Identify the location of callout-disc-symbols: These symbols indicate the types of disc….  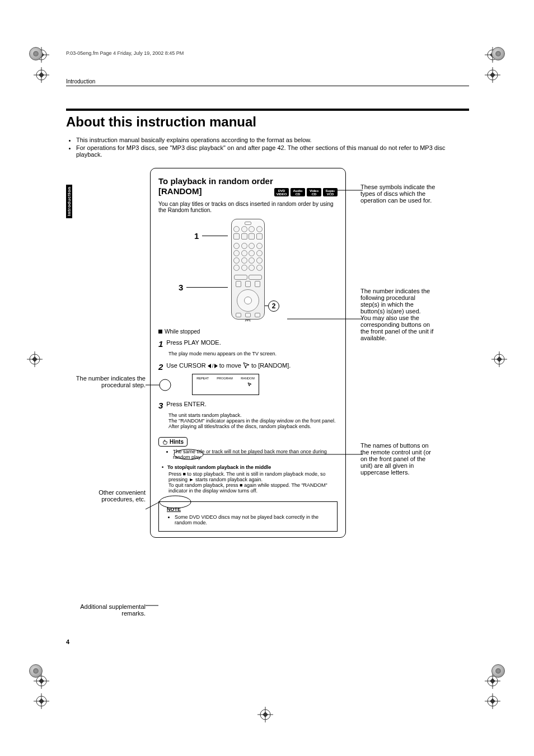
(398, 194).